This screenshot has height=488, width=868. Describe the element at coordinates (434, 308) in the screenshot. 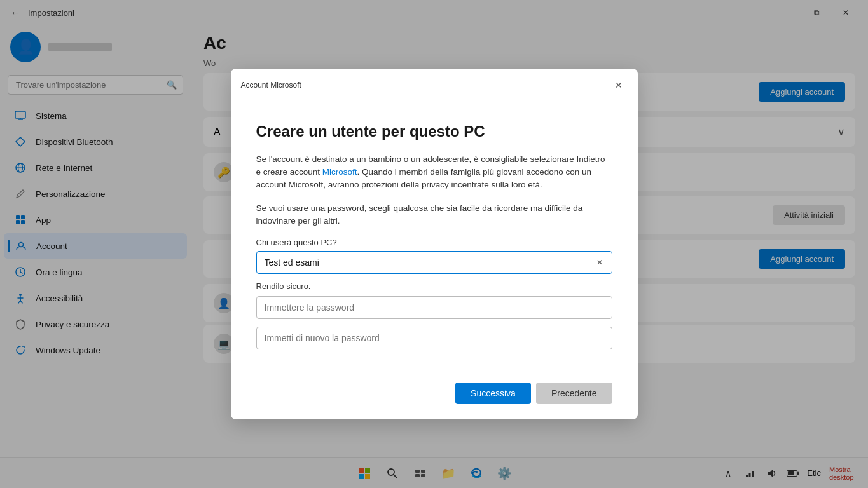

I see `password-input` at that location.